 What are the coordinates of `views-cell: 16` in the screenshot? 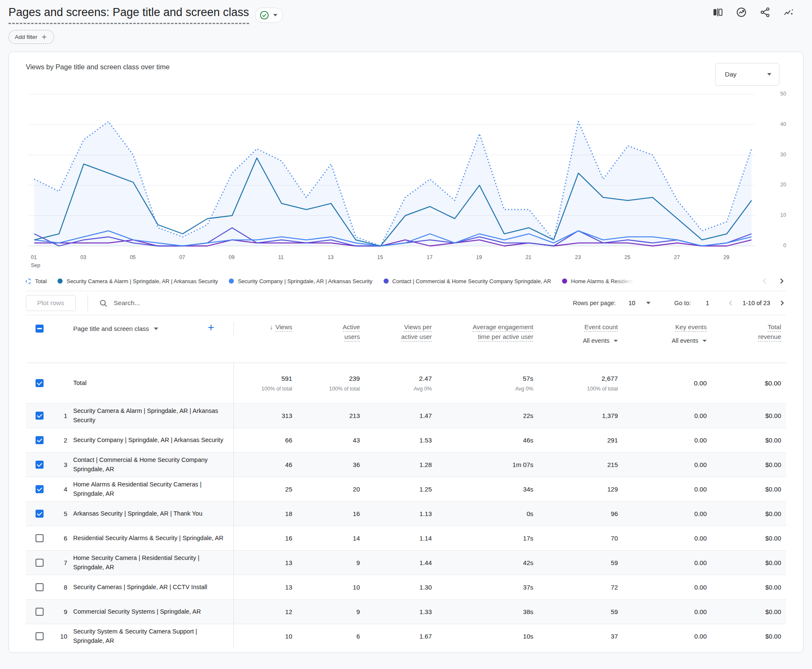 It's located at (266, 538).